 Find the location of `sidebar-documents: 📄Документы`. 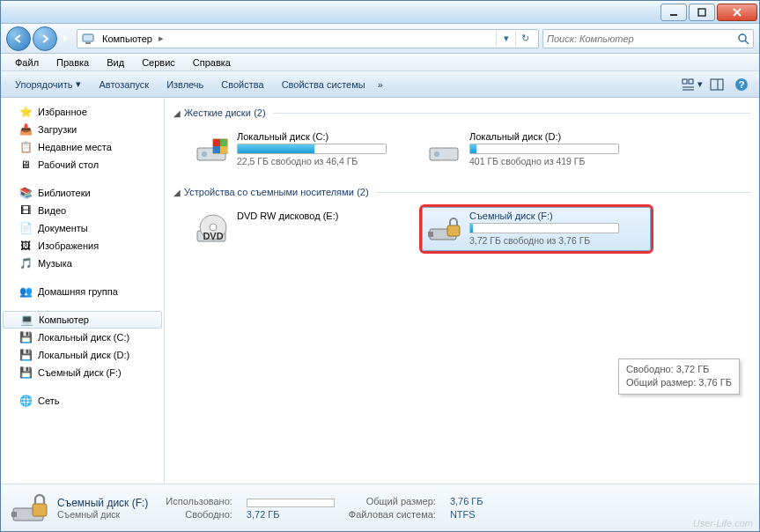

sidebar-documents: 📄Документы is located at coordinates (83, 228).